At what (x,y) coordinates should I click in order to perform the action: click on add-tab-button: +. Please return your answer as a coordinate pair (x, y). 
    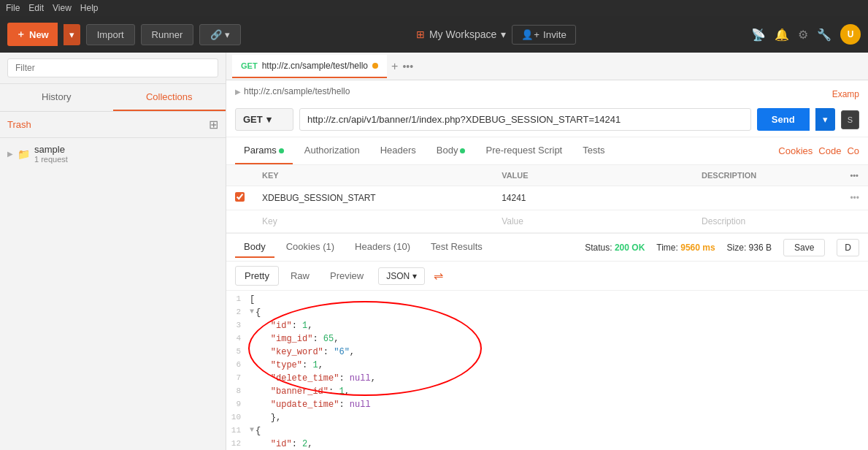
    Looking at the image, I should click on (394, 66).